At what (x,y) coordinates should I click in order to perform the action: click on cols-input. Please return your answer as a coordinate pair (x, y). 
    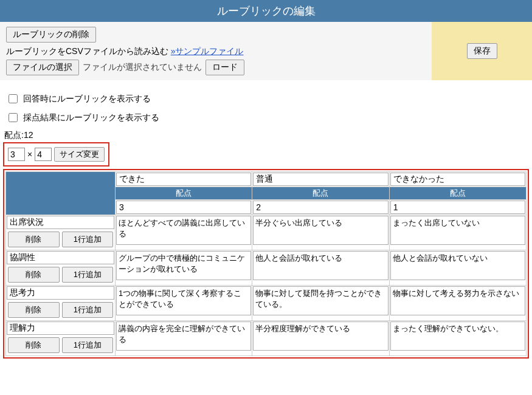
    Looking at the image, I should click on (43, 154).